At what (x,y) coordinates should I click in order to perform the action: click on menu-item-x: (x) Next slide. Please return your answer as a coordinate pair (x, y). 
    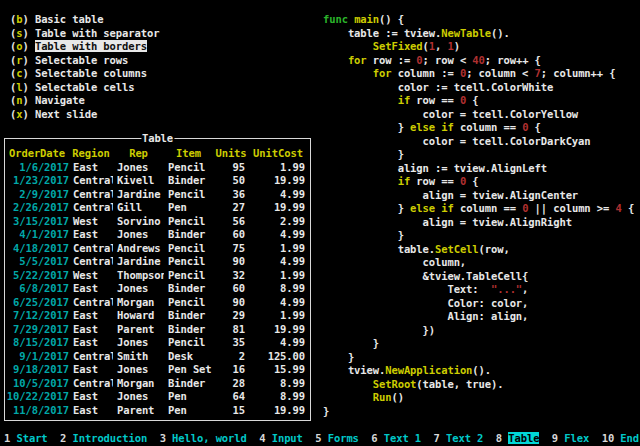
    Looking at the image, I should click on (84, 115).